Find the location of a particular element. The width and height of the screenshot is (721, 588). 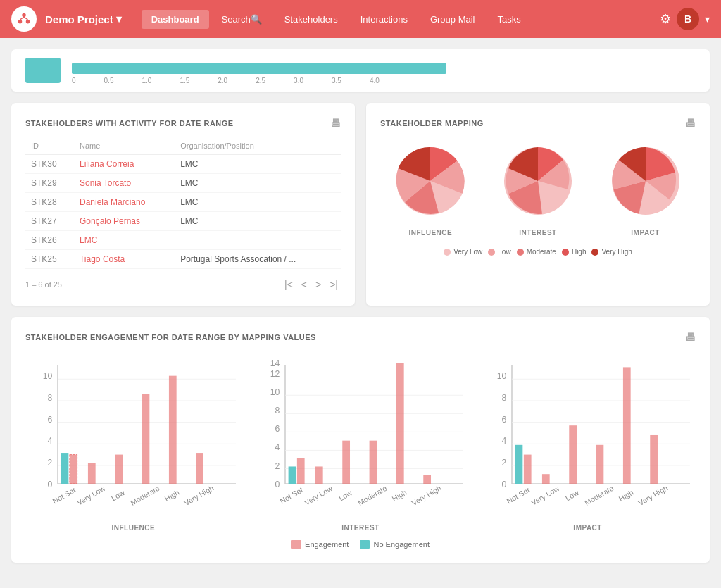

table-row: STK28 Daniela Marciano LMC is located at coordinates (183, 203).